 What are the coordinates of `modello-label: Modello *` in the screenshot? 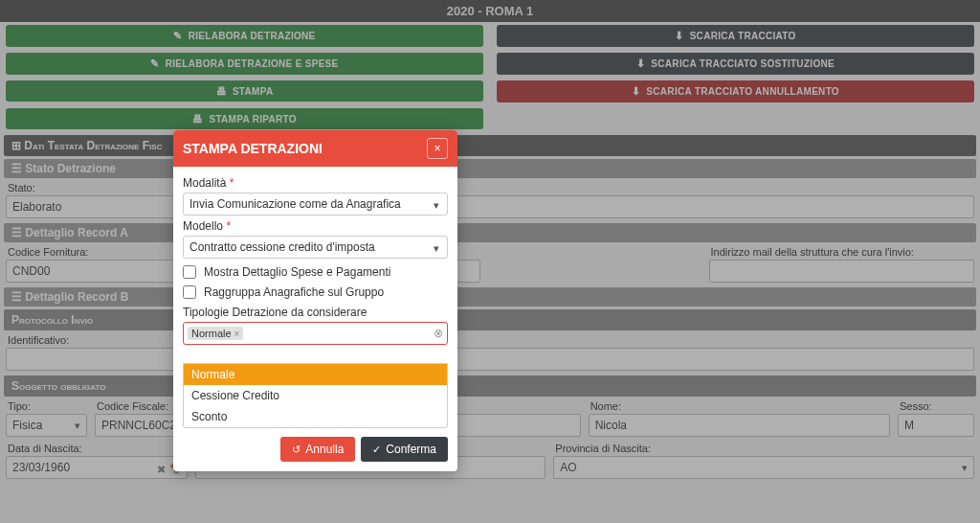 It's located at (316, 226).